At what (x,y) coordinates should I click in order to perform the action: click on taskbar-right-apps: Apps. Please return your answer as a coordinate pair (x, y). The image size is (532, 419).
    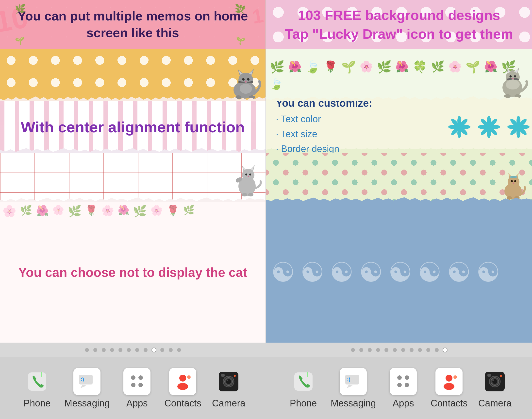
    Looking at the image, I should click on (403, 388).